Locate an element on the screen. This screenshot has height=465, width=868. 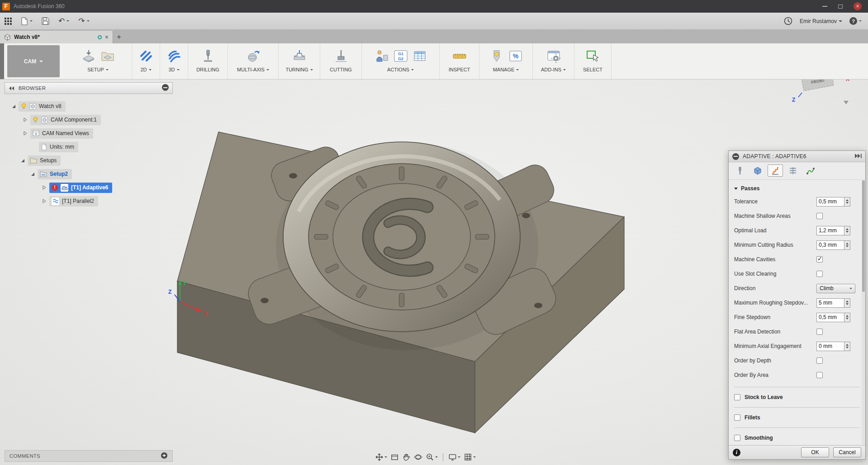
2d-milling-icon is located at coordinates (146, 56).